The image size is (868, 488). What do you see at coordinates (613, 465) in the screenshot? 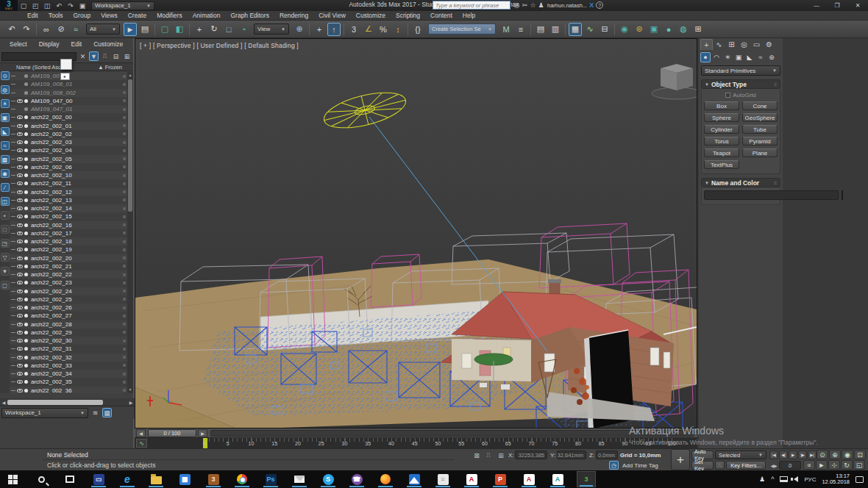
I see `time-tag-icon: ◷` at bounding box center [613, 465].